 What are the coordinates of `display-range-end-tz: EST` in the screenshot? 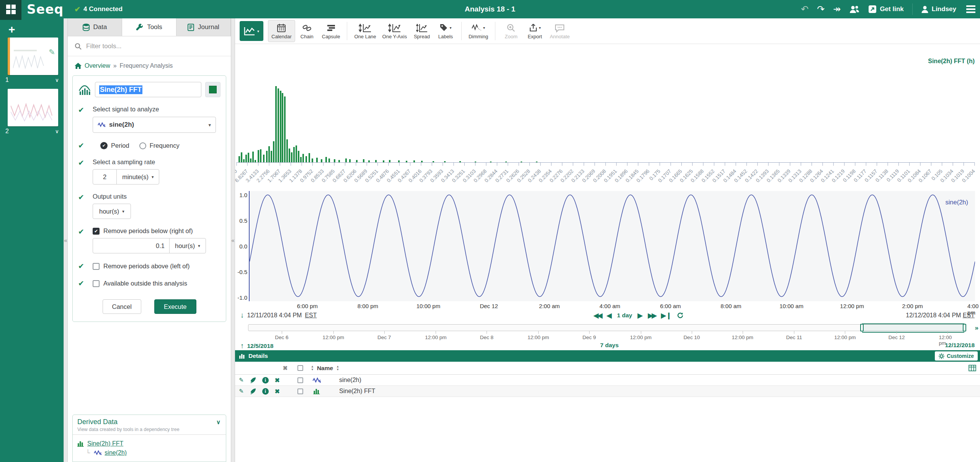 It's located at (969, 315).